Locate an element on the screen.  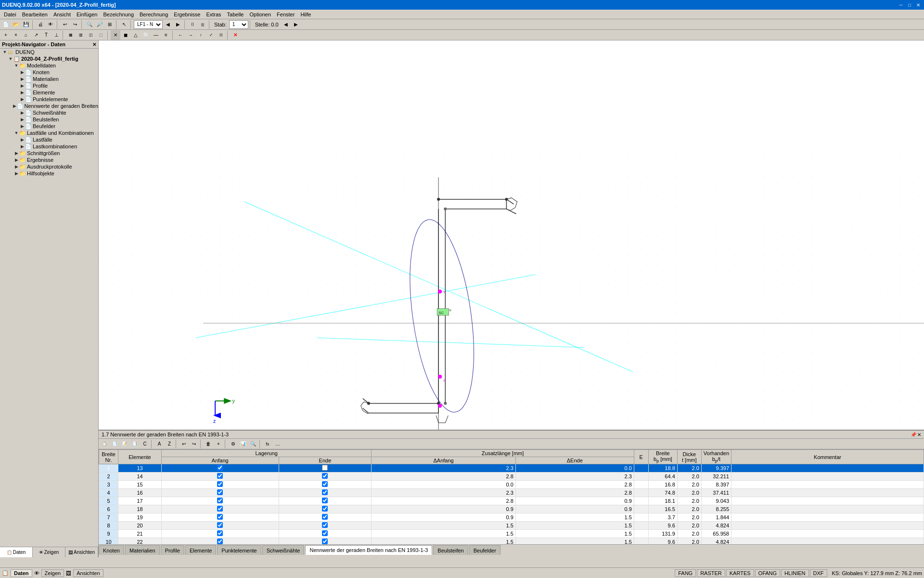
save-btn: 💾 is located at coordinates (26, 25).